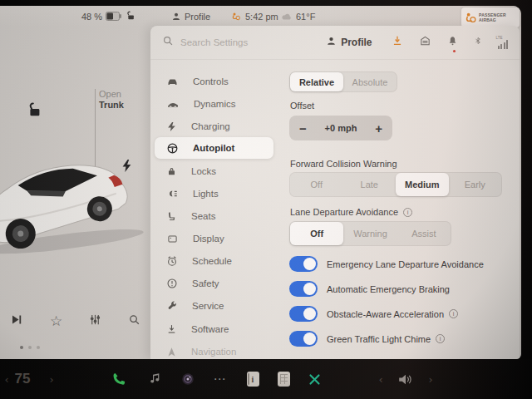  Describe the element at coordinates (370, 81) in the screenshot. I see `option-absolute: Absolute` at that location.